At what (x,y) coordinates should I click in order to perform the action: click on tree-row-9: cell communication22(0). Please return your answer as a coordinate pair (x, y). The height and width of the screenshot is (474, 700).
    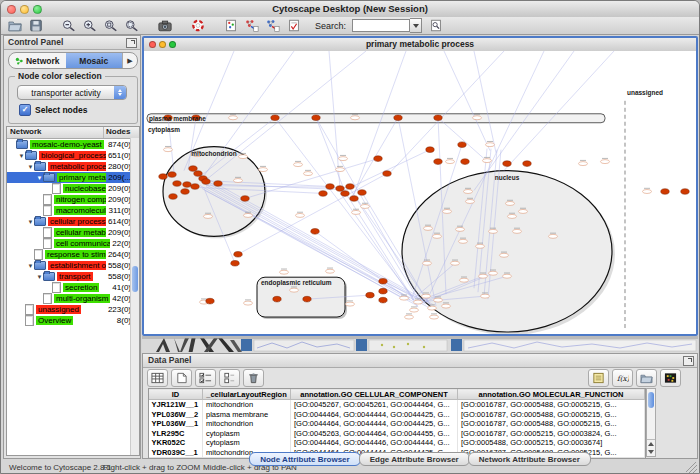
    Looking at the image, I should click on (73, 244).